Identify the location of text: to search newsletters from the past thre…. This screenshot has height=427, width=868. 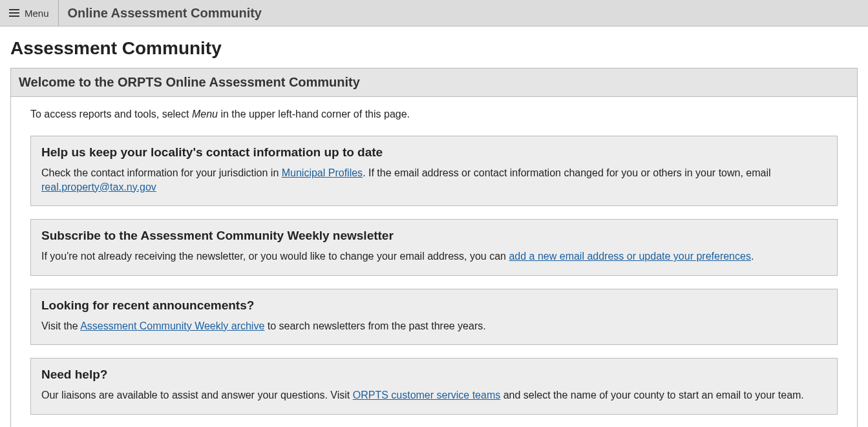
(375, 326).